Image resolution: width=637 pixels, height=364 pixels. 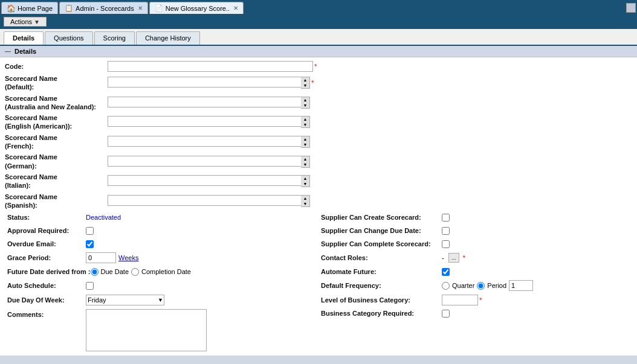 What do you see at coordinates (105, 8) in the screenshot?
I see `tab-admin-scorecards-label: Admin - Scorecards` at bounding box center [105, 8].